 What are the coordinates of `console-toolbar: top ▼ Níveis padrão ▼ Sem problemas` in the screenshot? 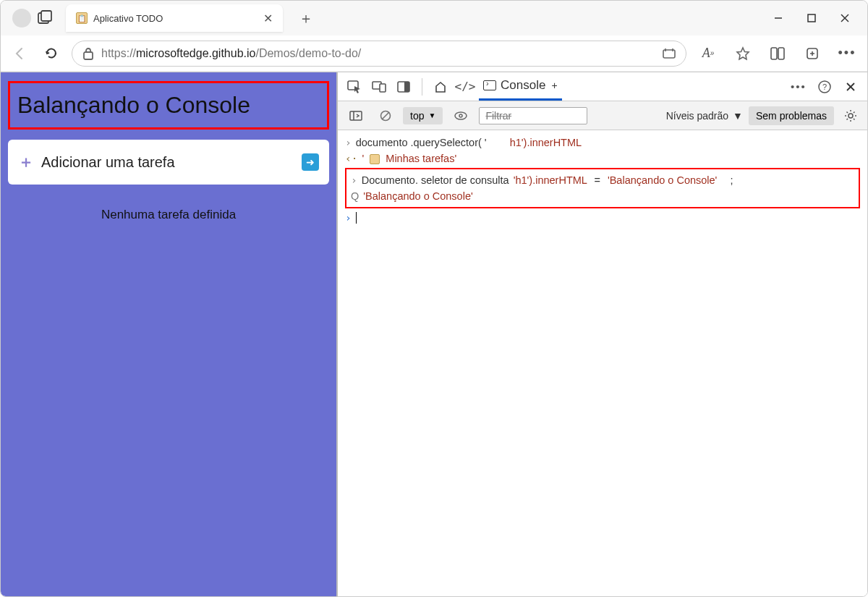 It's located at (603, 116).